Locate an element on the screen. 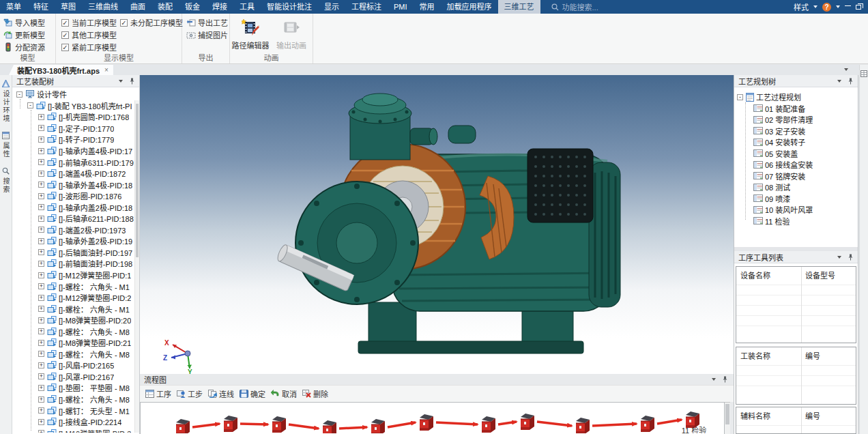 The height and width of the screenshot is (434, 868). menu-item: 显示 is located at coordinates (332, 7).